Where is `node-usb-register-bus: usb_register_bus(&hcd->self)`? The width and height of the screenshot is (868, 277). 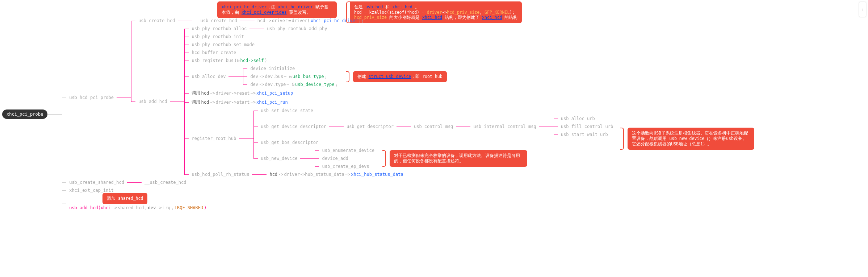
node-usb-register-bus: usb_register_bus(&hcd->self) is located at coordinates (229, 61).